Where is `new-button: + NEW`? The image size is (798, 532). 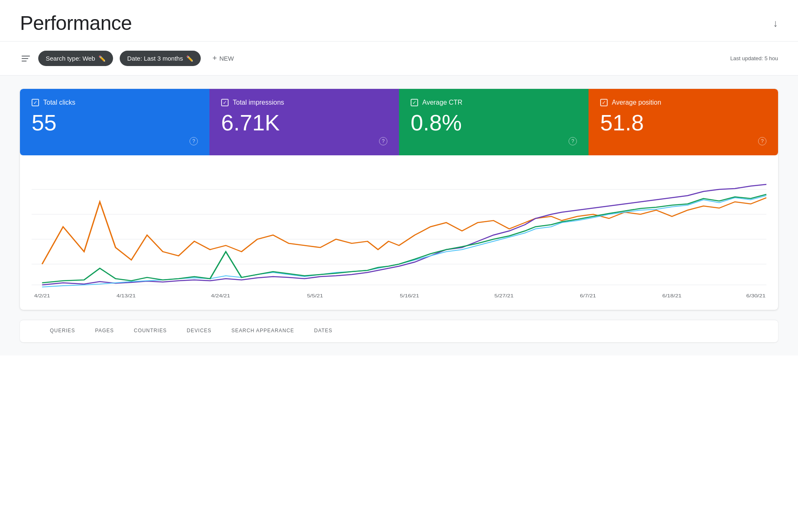 new-button: + NEW is located at coordinates (223, 58).